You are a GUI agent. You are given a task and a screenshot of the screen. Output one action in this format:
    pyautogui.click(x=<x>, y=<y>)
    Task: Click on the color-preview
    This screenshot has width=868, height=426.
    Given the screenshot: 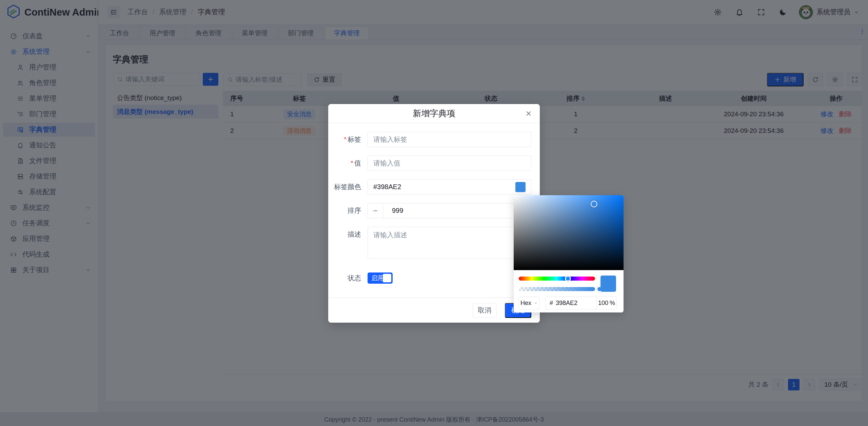 What is the action you would take?
    pyautogui.click(x=608, y=284)
    